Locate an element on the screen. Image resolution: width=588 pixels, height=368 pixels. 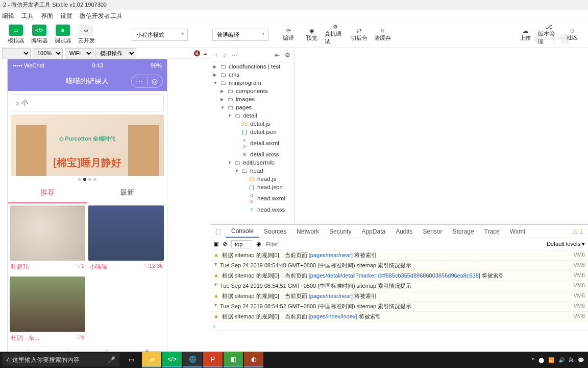
devtools-tabs: ⬚ Console Sources Network Security AppDa… is located at coordinates (399, 232).